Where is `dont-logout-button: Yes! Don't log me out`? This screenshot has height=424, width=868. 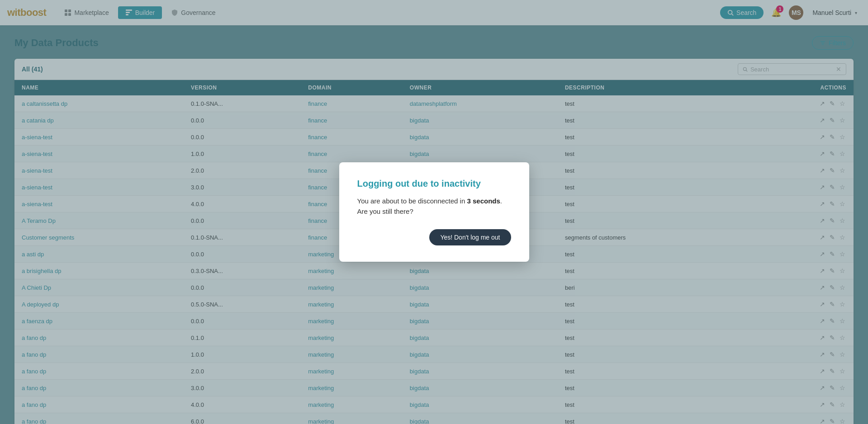
dont-logout-button: Yes! Don't log me out is located at coordinates (470, 237).